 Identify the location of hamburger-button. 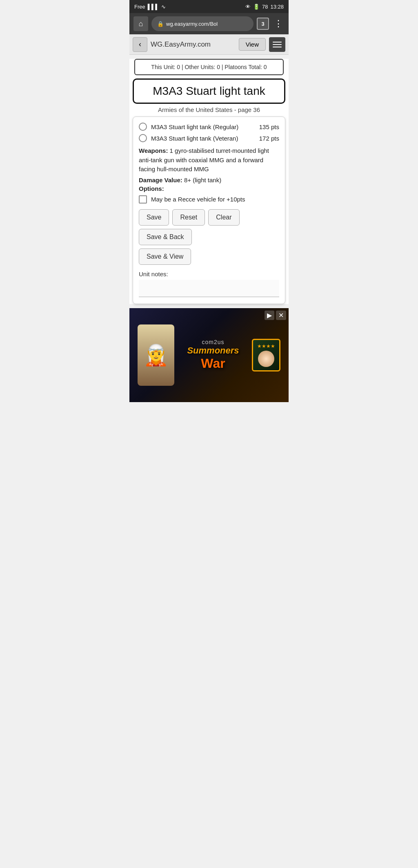
(277, 45).